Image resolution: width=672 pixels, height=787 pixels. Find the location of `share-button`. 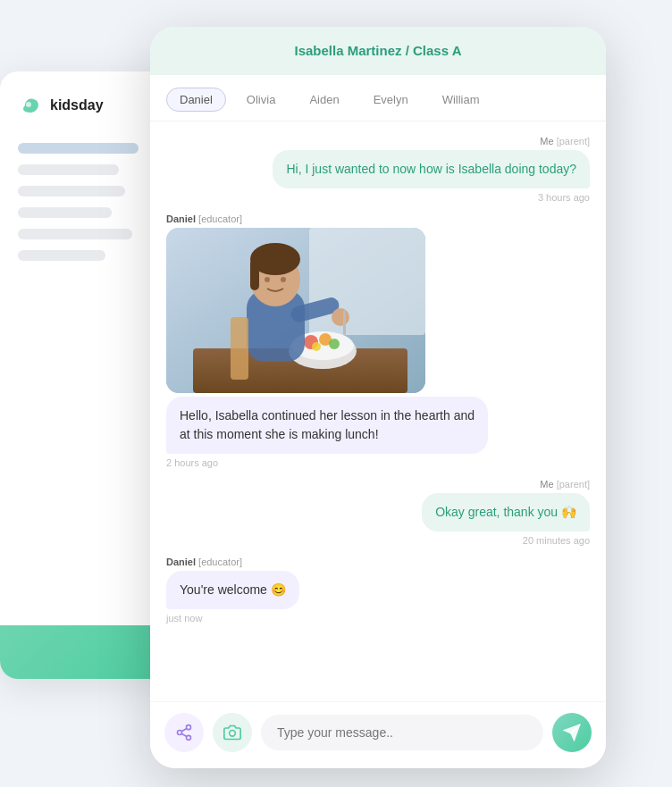

share-button is located at coordinates (184, 733).